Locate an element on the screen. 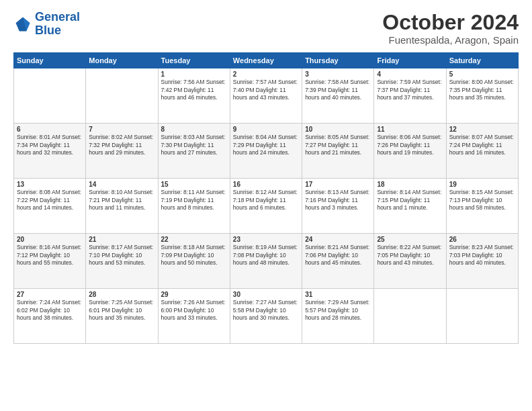 This screenshot has width=532, height=411. day-number: 7 is located at coordinates (122, 129).